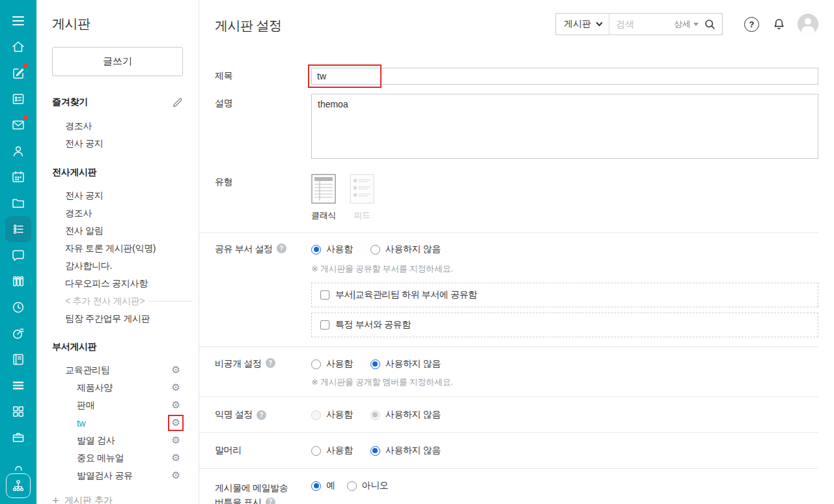 The width and height of the screenshot is (834, 504). What do you see at coordinates (362, 198) in the screenshot?
I see `type-option-feed: 피드` at bounding box center [362, 198].